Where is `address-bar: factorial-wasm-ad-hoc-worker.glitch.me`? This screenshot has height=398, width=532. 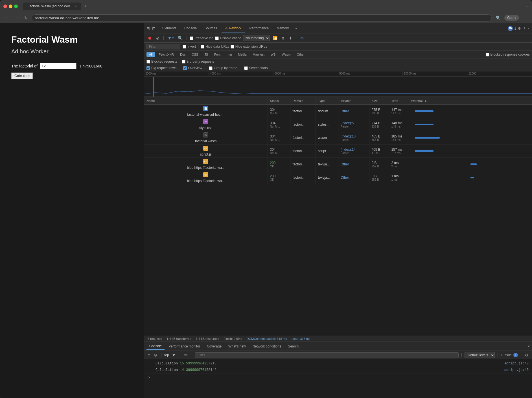 address-bar: factorial-wasm-ad-hoc-worker.glitch.me is located at coordinates (262, 18).